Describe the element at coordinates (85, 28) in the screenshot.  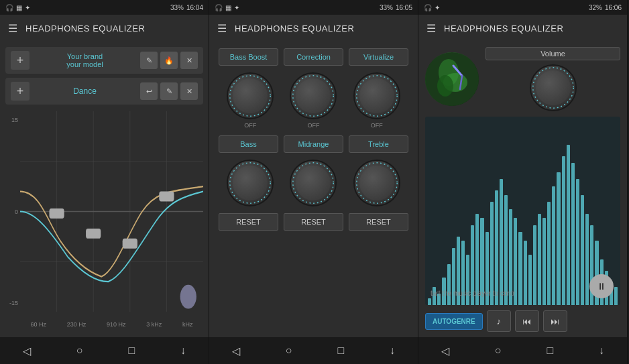
I see `app-title-1: HEADPHONES EQUALIZER` at that location.